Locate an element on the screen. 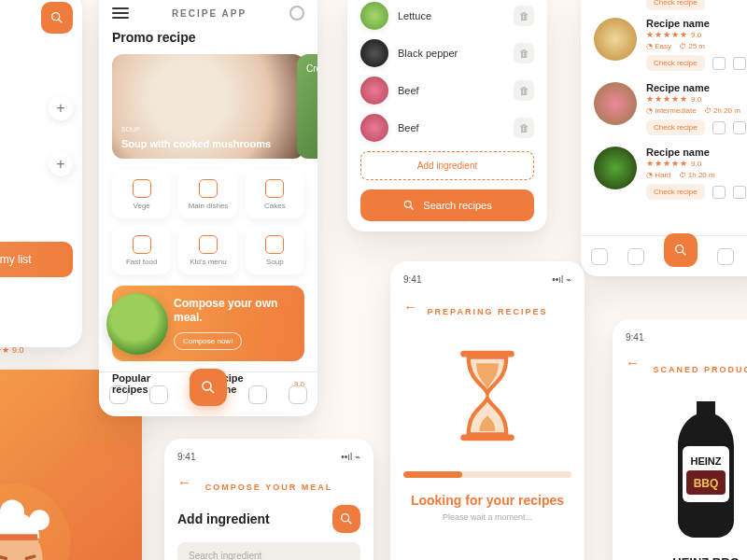 The width and height of the screenshot is (747, 560). recipe-list-screen: Check recipe Recipe name ★★★★★9.0 ◔ Easy… is located at coordinates (664, 138).